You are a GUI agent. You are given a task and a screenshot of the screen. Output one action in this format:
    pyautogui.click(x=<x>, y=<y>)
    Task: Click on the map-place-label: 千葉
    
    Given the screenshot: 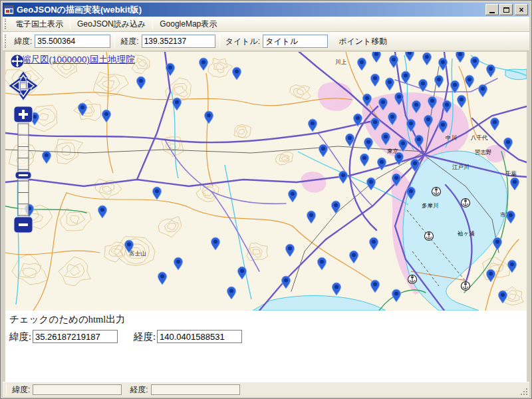 What is the action you would take?
    pyautogui.click(x=511, y=174)
    